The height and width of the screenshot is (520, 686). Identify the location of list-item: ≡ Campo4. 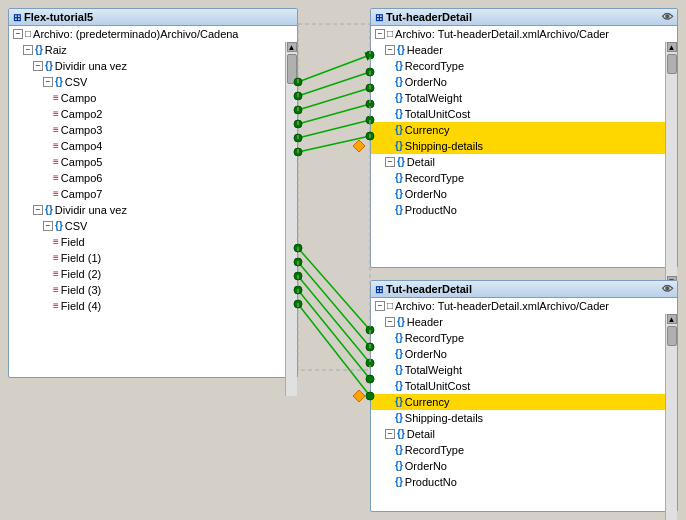
(153, 146).